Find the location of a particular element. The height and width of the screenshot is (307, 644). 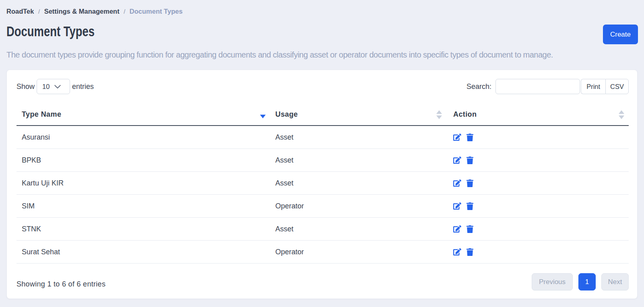

search-label: Search: is located at coordinates (479, 87).